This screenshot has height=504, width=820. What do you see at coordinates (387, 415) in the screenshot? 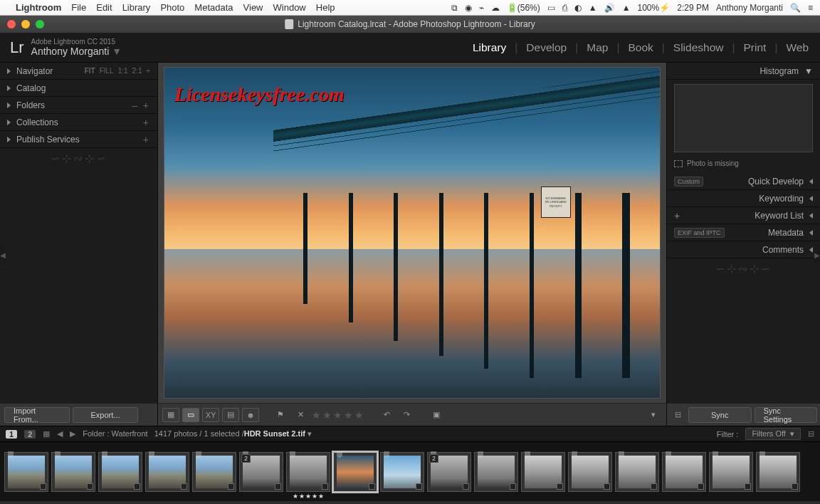
I see `rotate-ccw-icon: ↶` at bounding box center [387, 415].